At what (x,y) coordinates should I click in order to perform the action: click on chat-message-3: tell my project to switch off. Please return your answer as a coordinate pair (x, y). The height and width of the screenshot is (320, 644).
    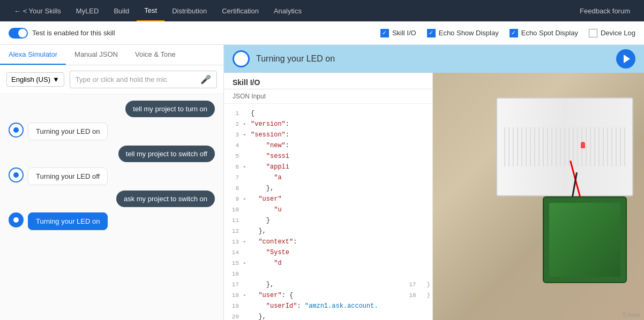
    Looking at the image, I should click on (111, 154).